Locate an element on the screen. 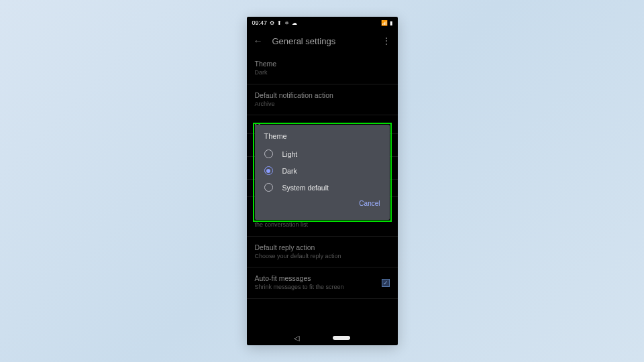 The image size is (644, 362). radio-label: Light is located at coordinates (290, 154).